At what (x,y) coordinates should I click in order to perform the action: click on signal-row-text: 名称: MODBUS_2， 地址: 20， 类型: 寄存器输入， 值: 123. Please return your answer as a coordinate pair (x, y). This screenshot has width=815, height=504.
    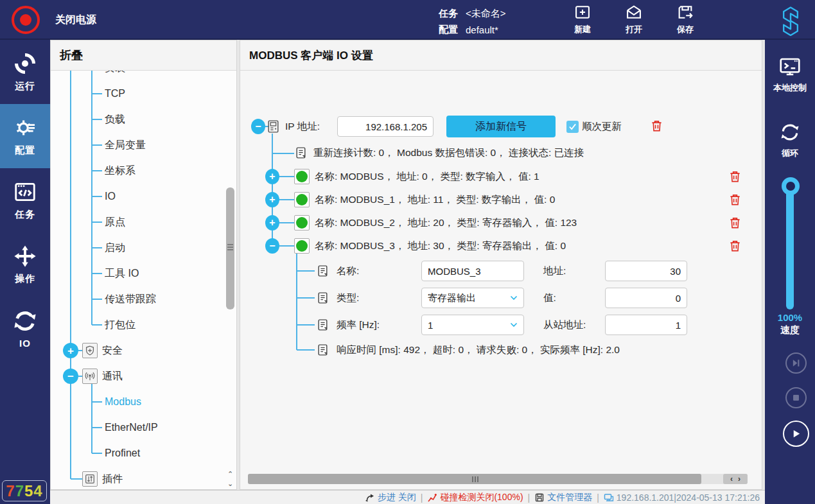
    Looking at the image, I should click on (446, 223).